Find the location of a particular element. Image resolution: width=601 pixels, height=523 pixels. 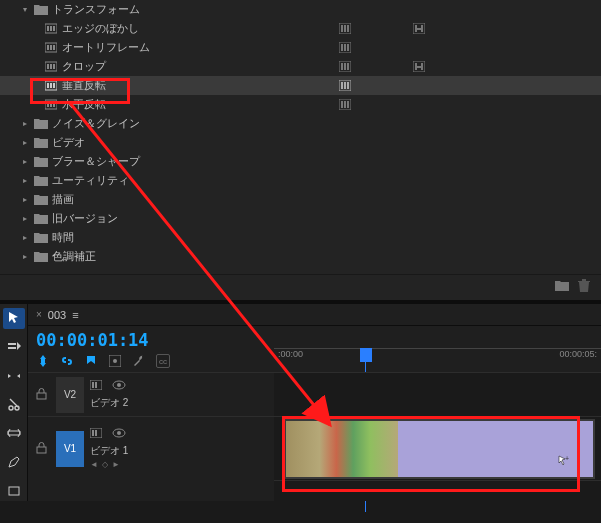

folder-utility: ▸ ユーティリティ is located at coordinates (300, 180).